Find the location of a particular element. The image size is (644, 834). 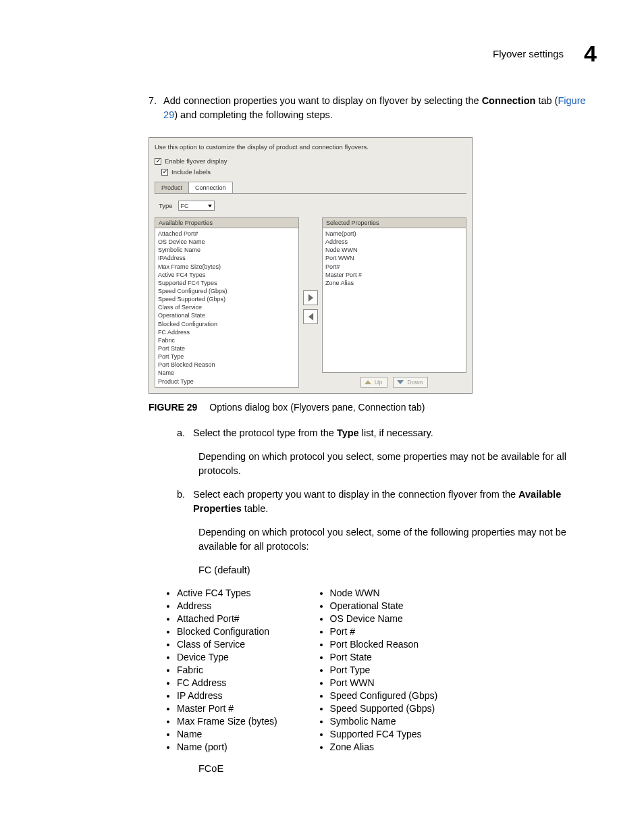

down-button: Down is located at coordinates (410, 382).